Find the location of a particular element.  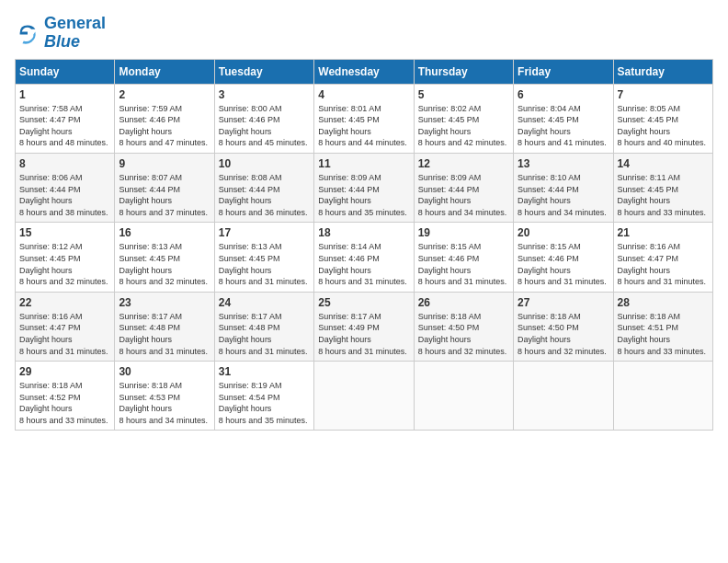

day-number: 30 is located at coordinates (164, 372).